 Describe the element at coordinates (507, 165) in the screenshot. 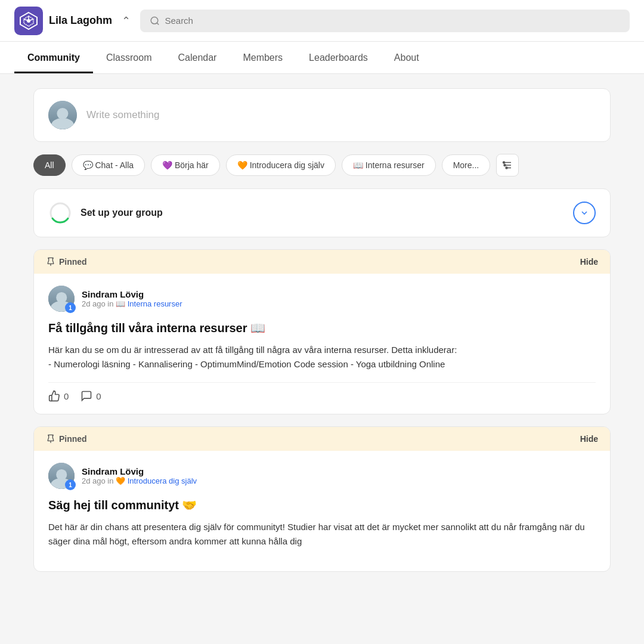

I see `filter-icon` at that location.